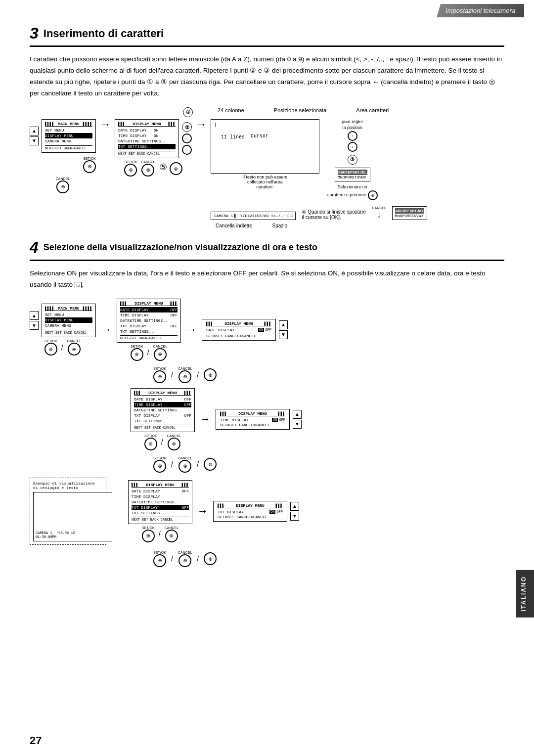  What do you see at coordinates (160, 502) in the screenshot?
I see `s4-txt-menu: ▌▌▌DISPLAY MENU▌▌▌ DATE DISPLAYOFF TIME …` at bounding box center [160, 502].